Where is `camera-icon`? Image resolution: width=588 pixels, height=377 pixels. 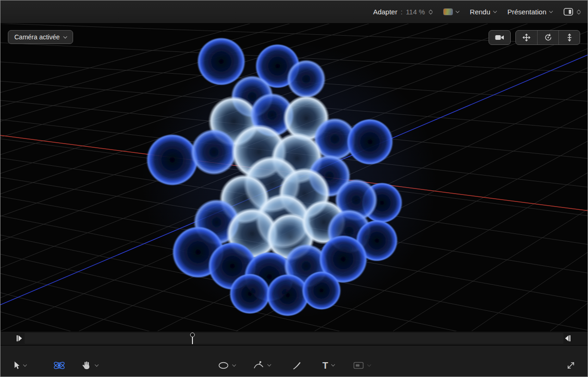
camera-icon is located at coordinates (500, 38).